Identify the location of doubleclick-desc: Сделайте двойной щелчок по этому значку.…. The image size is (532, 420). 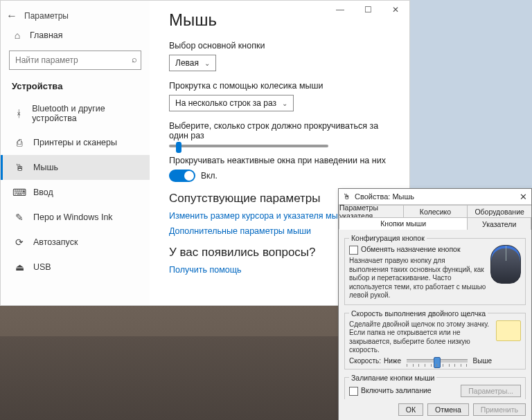
(420, 338).